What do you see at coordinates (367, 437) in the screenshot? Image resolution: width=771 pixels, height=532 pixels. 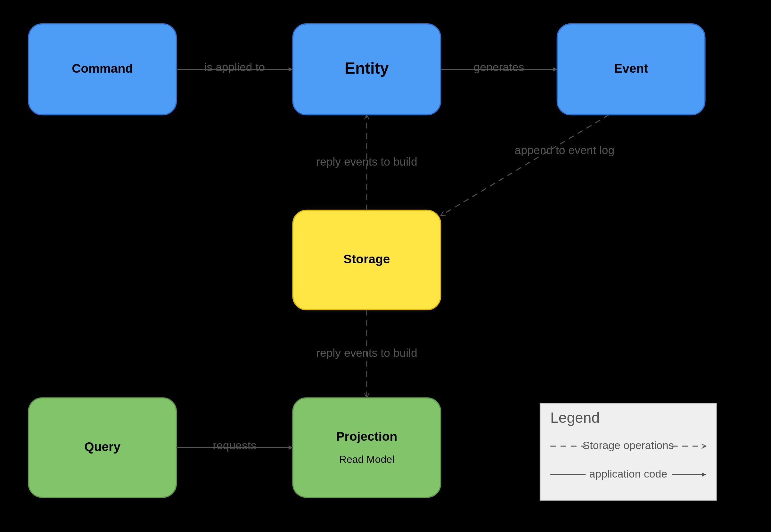 I see `node-projection-label: Projection` at bounding box center [367, 437].